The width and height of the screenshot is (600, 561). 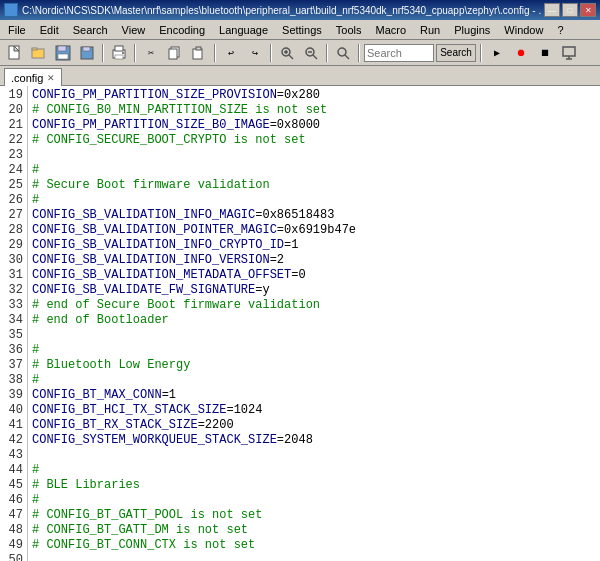 I want to click on code-line: CONFIG_PM_PARTITION_SIZE_PROVISION=0x280, so click(x=314, y=96).